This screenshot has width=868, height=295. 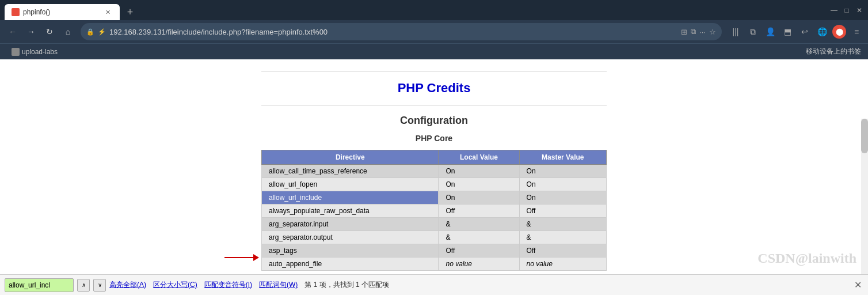 What do you see at coordinates (83, 285) in the screenshot?
I see `find-prev-button: ∧` at bounding box center [83, 285].